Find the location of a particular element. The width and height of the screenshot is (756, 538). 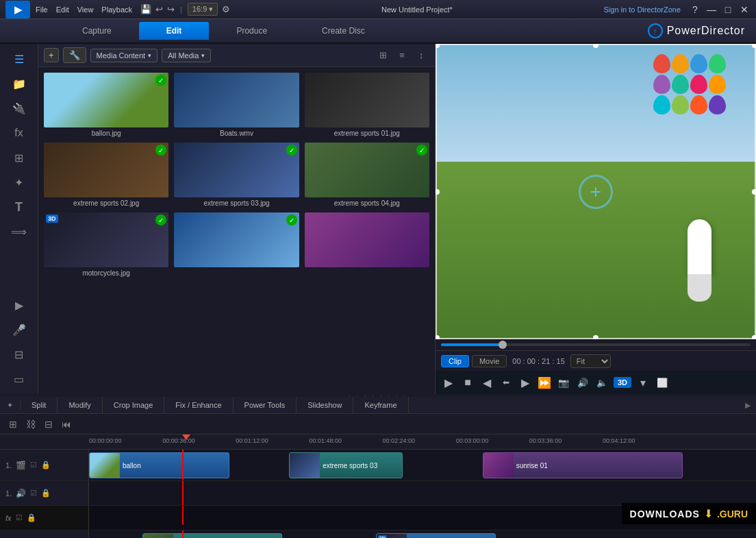

media-toolbar: + 🔧 Media Content ▾ All Media ▾ ⊞ ≡ ↕ is located at coordinates (237, 56).